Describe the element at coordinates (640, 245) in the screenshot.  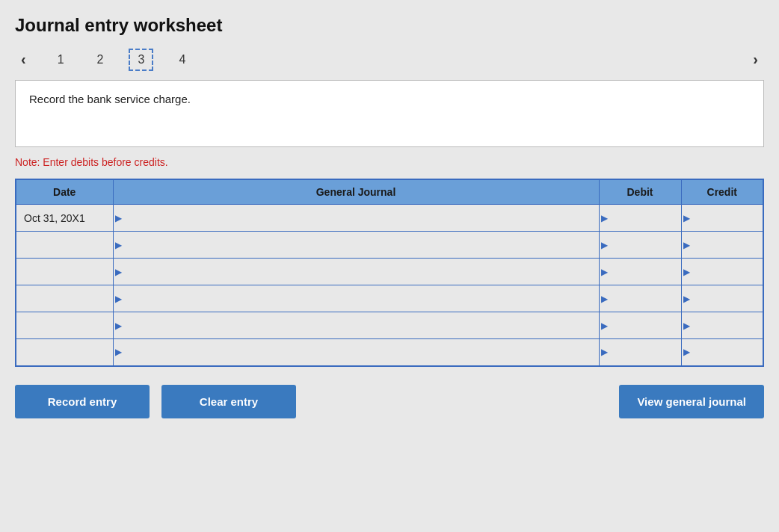
I see `row2-debit-input` at that location.